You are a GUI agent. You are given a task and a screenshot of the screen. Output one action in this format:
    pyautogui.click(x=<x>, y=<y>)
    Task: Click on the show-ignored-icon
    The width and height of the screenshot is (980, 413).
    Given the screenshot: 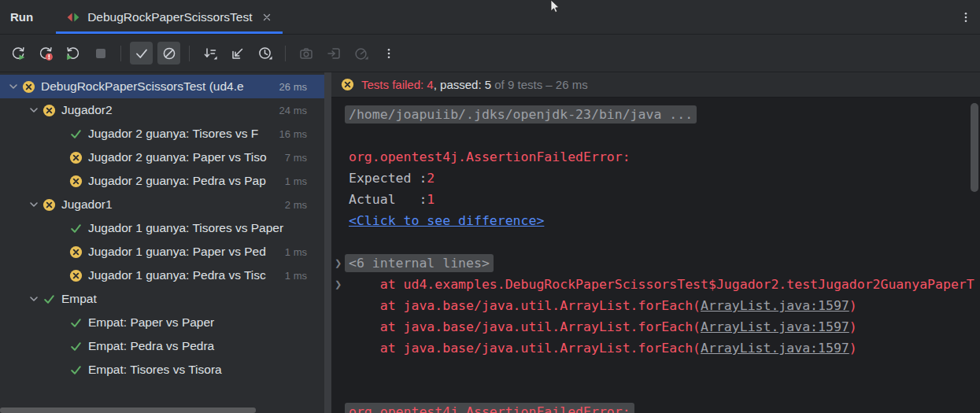 What is the action you would take?
    pyautogui.click(x=169, y=53)
    